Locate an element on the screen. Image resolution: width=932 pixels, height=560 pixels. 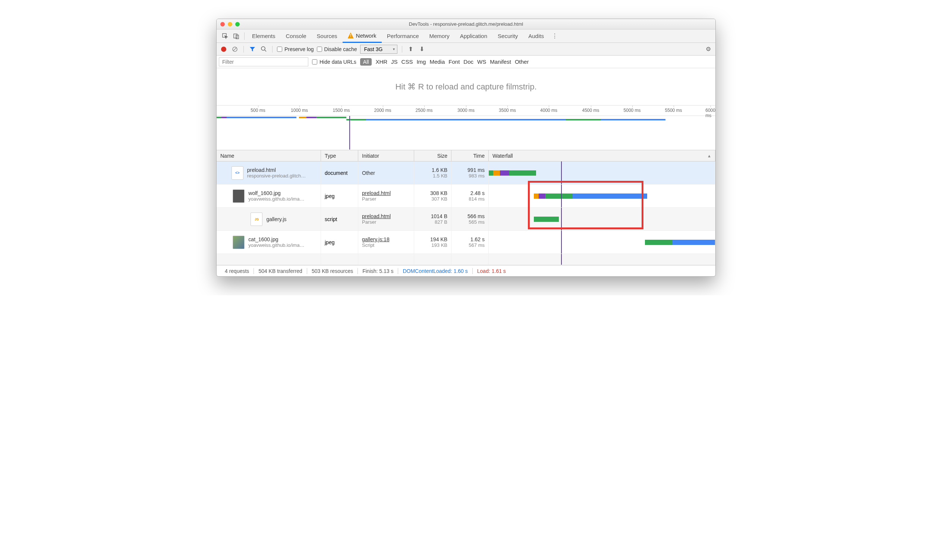
filter-type-js: JS is located at coordinates (394, 62).